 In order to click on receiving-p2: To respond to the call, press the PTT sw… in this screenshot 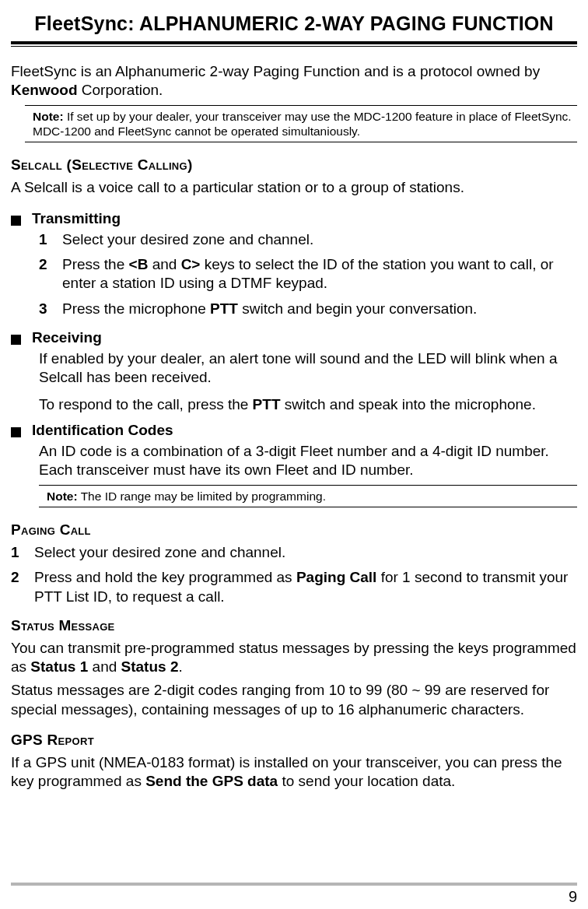, I will do `click(308, 405)`.